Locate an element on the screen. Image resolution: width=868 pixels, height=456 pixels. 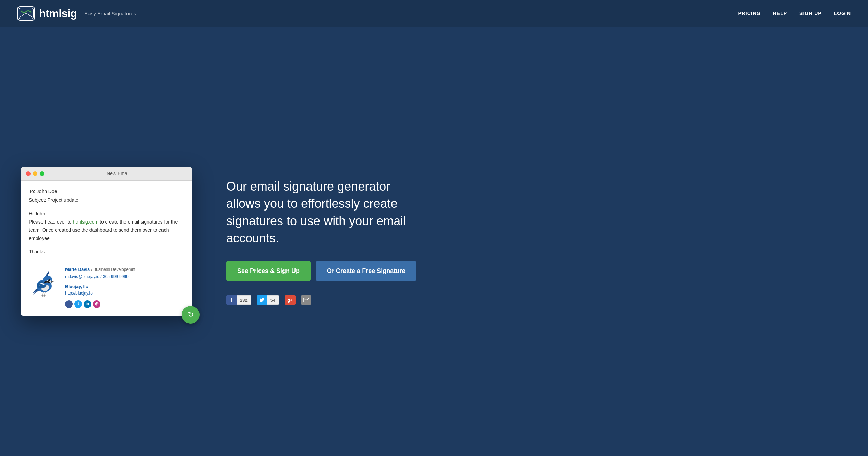
hero-headline: Our email signature generator allows you… is located at coordinates (326, 213).